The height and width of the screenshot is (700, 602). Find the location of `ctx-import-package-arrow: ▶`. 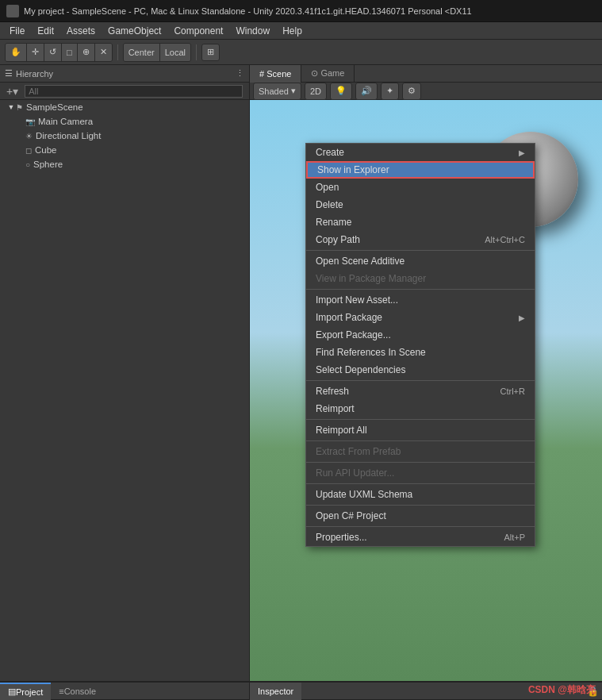

ctx-import-package-arrow: ▶ is located at coordinates (522, 317).